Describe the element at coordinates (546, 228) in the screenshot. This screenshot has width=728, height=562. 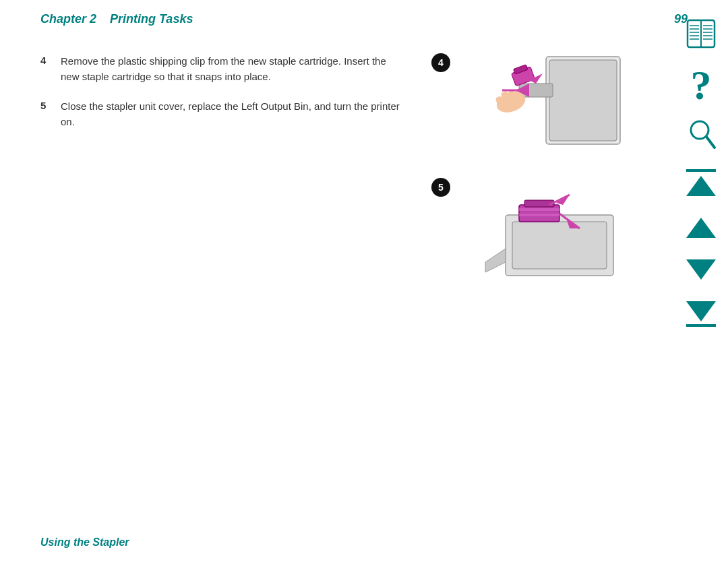
I see `step-5-illustration` at that location.